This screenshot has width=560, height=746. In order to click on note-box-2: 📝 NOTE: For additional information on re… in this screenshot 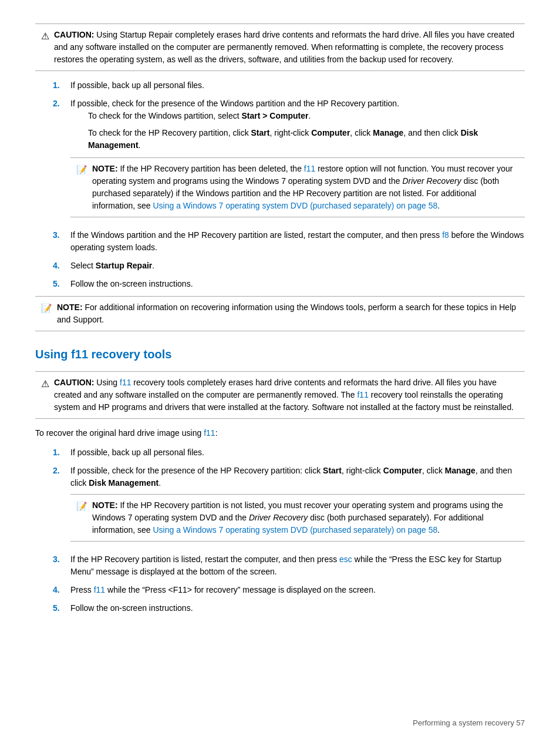, I will do `click(280, 314)`.